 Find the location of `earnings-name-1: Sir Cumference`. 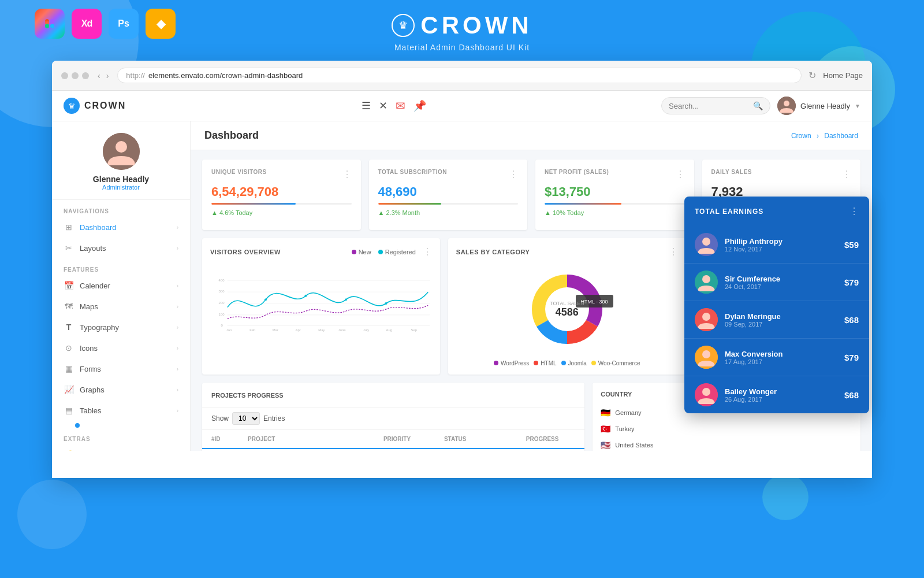

earnings-name-1: Sir Cumference is located at coordinates (781, 279).